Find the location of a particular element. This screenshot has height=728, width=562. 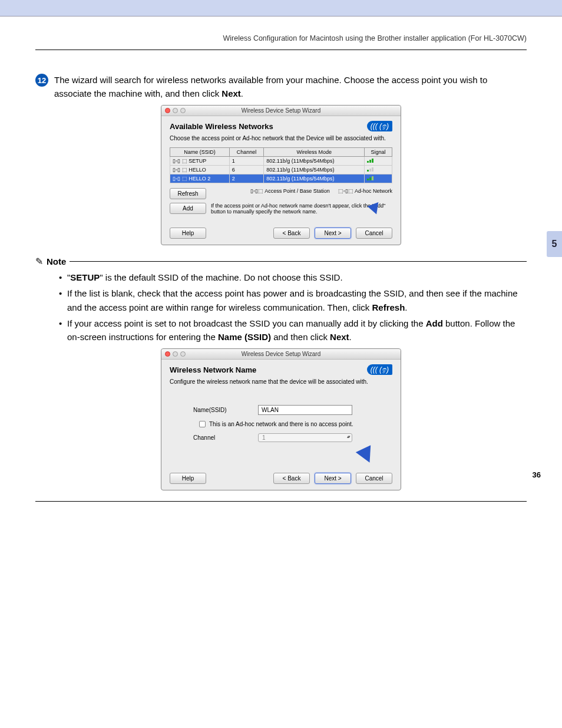

dialog-heading: Available Wireless Networks is located at coordinates (222, 126).